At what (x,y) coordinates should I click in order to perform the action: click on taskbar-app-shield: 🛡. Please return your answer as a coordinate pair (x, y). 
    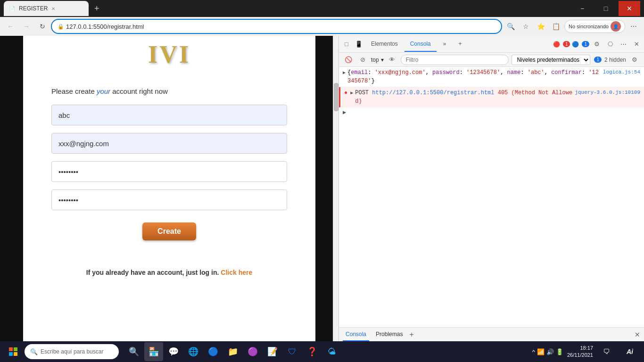
    Looking at the image, I should click on (292, 352).